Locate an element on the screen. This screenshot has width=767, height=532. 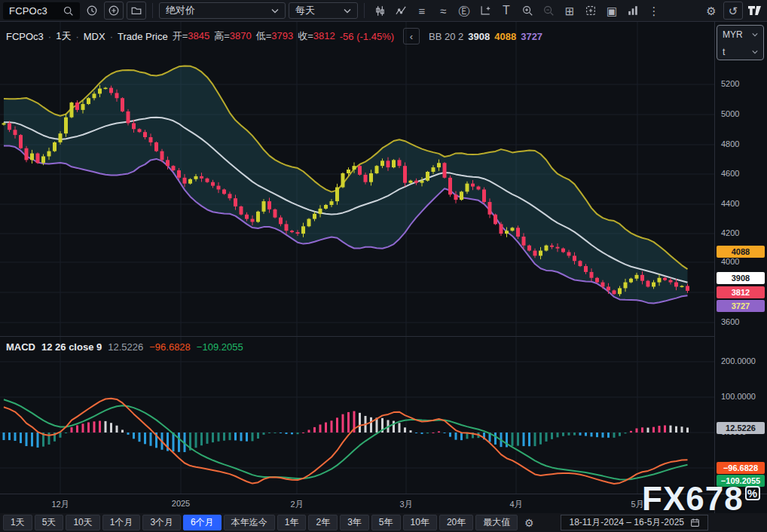
scale-settings-button is located at coordinates (485, 11).